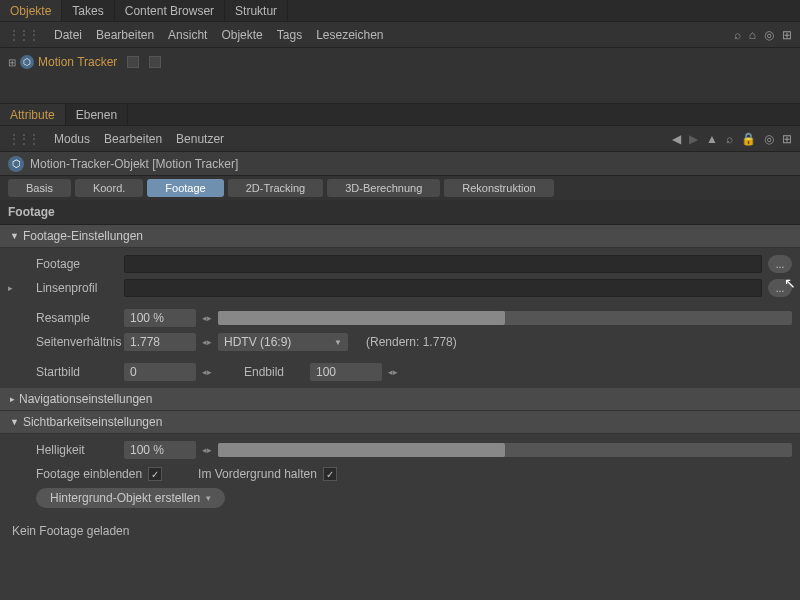 This screenshot has width=800, height=600. What do you see at coordinates (676, 139) in the screenshot?
I see `nav-back-icon: ◀` at bounding box center [676, 139].